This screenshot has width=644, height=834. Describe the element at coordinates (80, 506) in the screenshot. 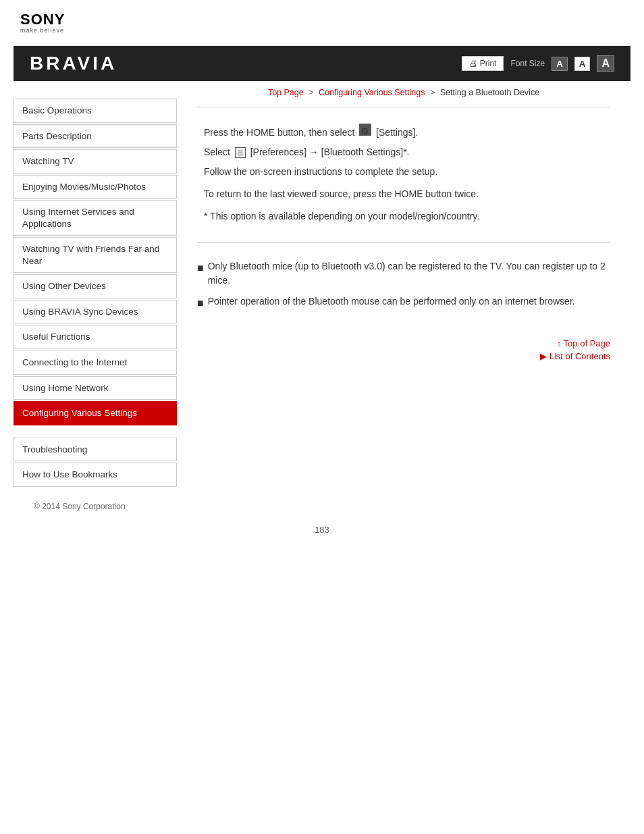

I see `copyright: © 2014 Sony Corporation` at that location.